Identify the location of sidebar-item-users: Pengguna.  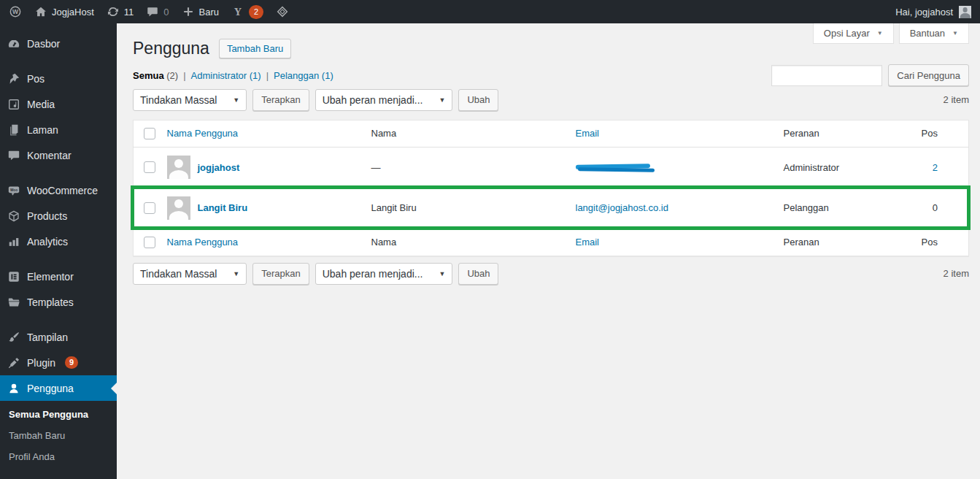
(58, 388).